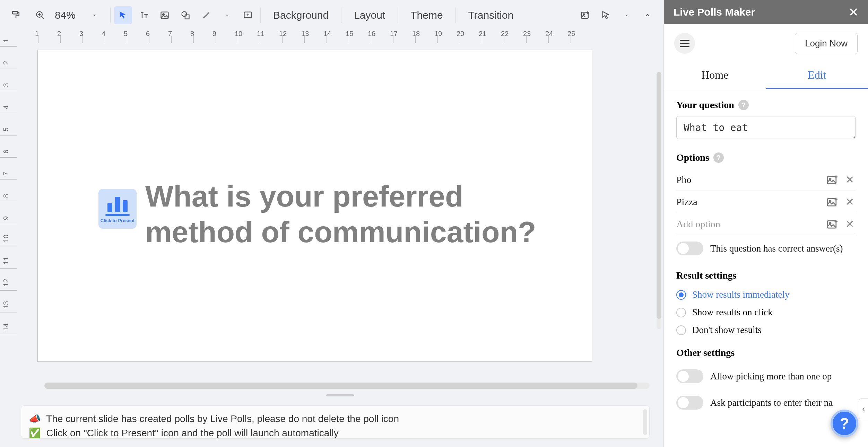 This screenshot has width=868, height=447. Describe the element at coordinates (715, 76) in the screenshot. I see `tab-home: Home` at that location.